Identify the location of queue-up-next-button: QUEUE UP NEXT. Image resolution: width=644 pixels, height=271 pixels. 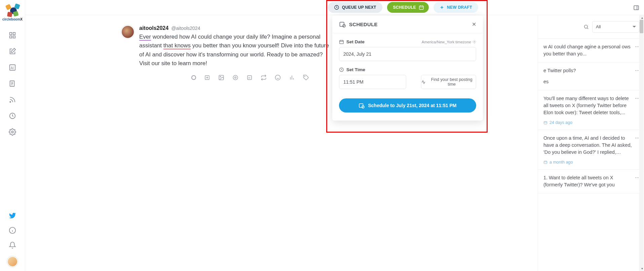
(355, 7).